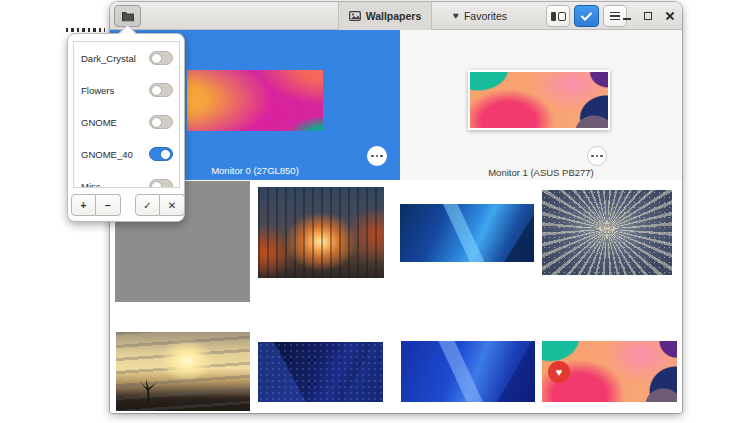 The height and width of the screenshot is (423, 752). I want to click on monitor-0-options-button, so click(377, 156).